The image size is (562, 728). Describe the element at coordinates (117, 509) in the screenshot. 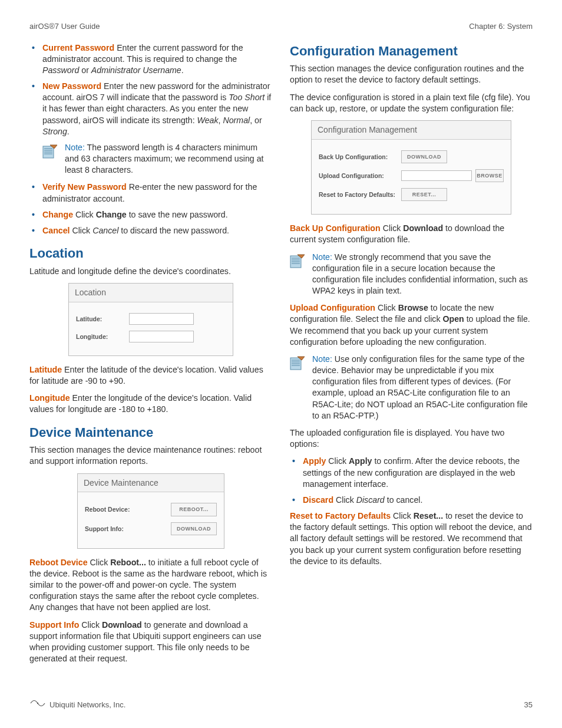

I see `label-reboot: Reboot Device:` at that location.